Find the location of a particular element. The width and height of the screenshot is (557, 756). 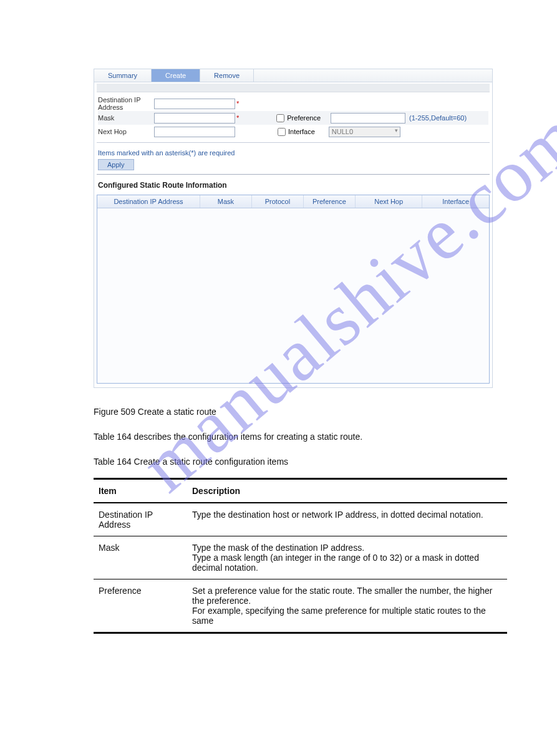

col-pref: Preference is located at coordinates (329, 201).